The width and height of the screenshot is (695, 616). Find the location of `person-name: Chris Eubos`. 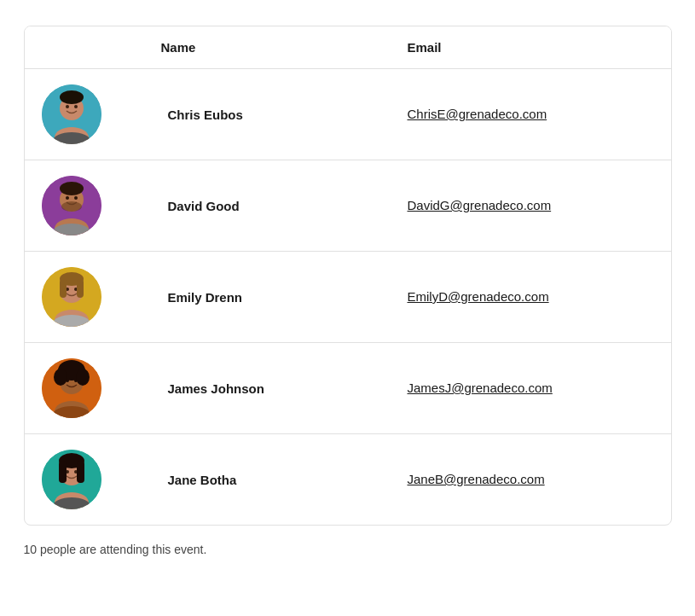

person-name: Chris Eubos is located at coordinates (285, 114).